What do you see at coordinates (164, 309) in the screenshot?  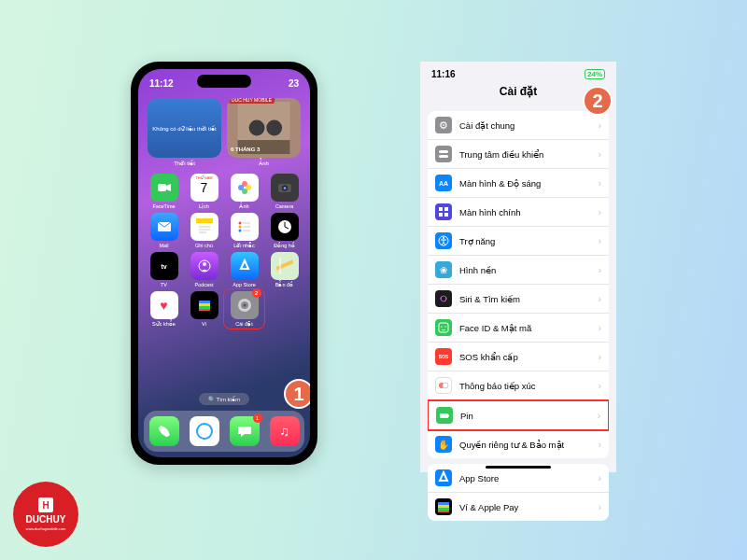 I see `app-sức-khỏe: ♥Sức khỏe` at bounding box center [164, 309].